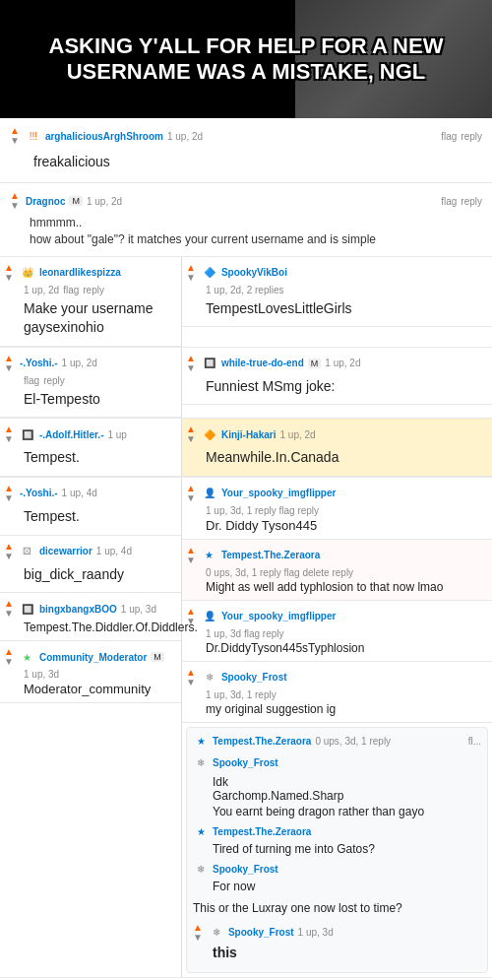 This screenshot has height=980, width=492. What do you see at coordinates (337, 789) in the screenshot?
I see `comment-text: IdkGarchomp.Named.Sharp` at bounding box center [337, 789].